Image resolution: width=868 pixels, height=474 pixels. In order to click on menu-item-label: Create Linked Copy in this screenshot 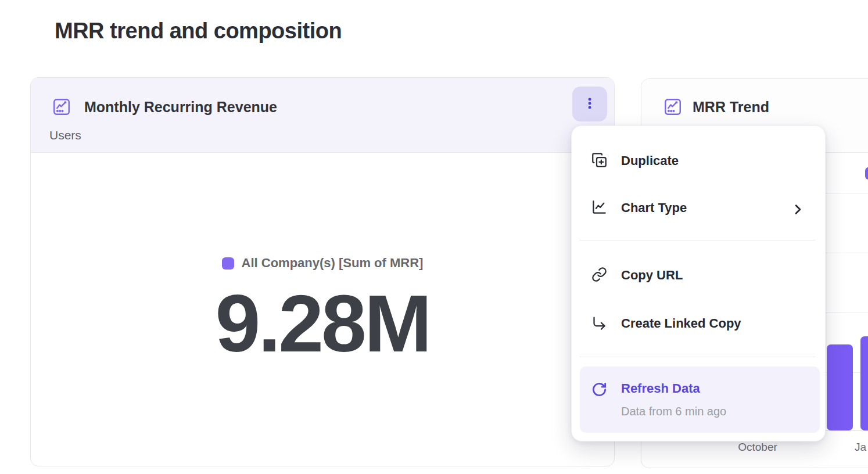, I will do `click(681, 324)`.